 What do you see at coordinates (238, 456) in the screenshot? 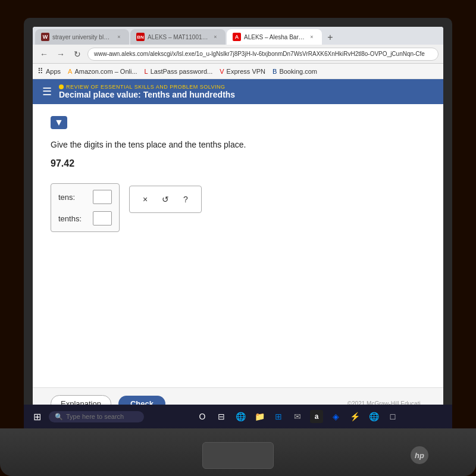
I see `trackpad` at bounding box center [238, 456].